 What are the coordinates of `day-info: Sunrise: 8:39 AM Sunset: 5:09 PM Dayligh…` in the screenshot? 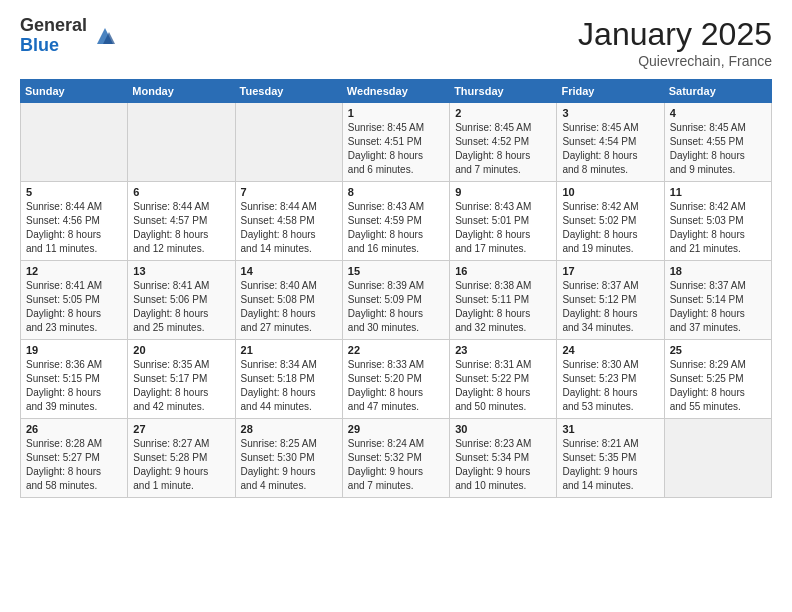 It's located at (396, 307).